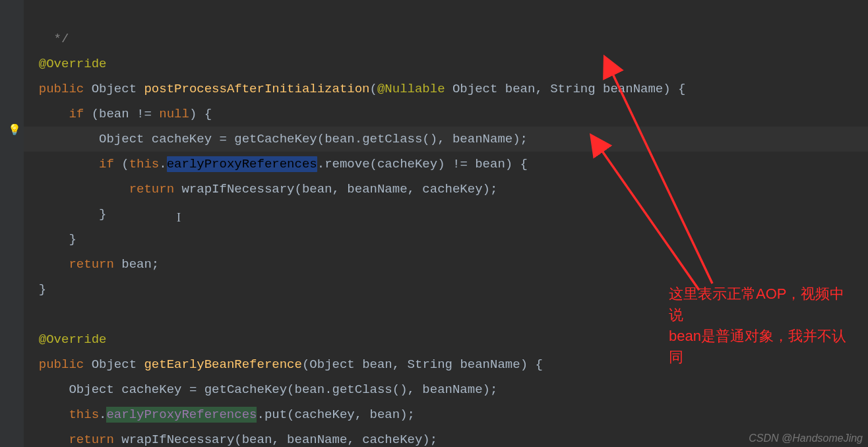 The width and height of the screenshot is (868, 447). Describe the element at coordinates (13, 131) in the screenshot. I see `lightbulb-icon: 💡` at that location.